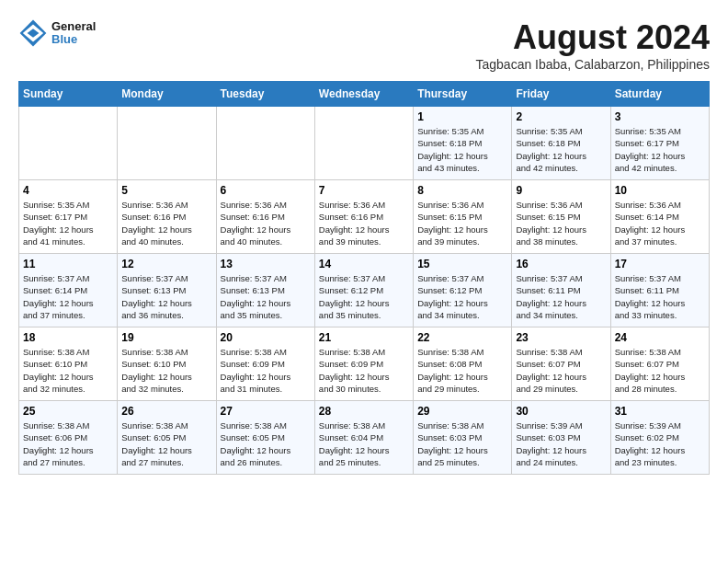 The height and width of the screenshot is (563, 728). I want to click on day-number: 25, so click(68, 411).